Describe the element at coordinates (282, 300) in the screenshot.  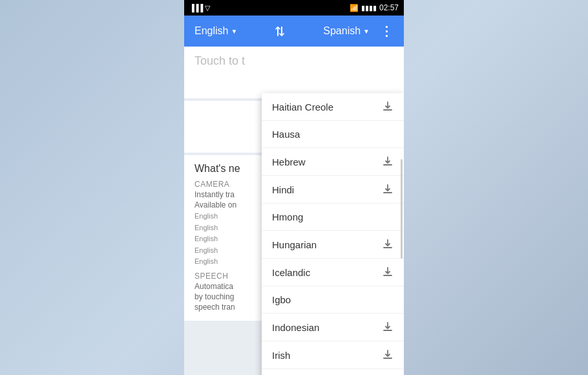
I see `language-label: Igbo` at that location.